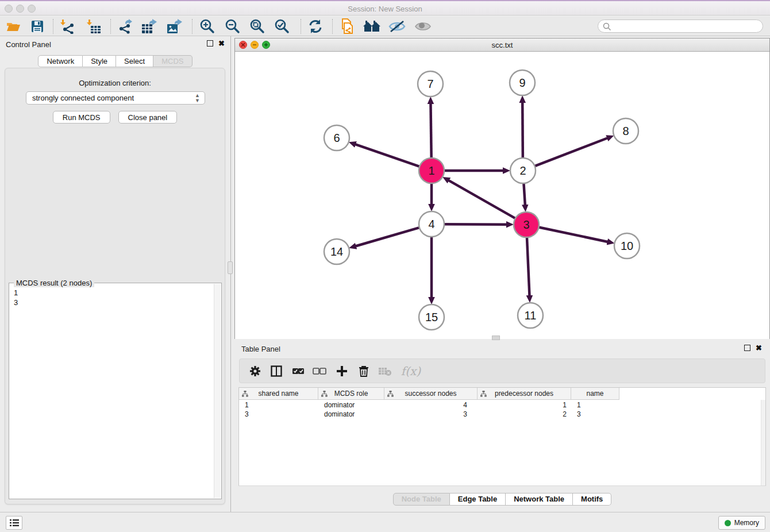 This screenshot has height=532, width=770. Describe the element at coordinates (125, 26) in the screenshot. I see `export-network-button` at that location.